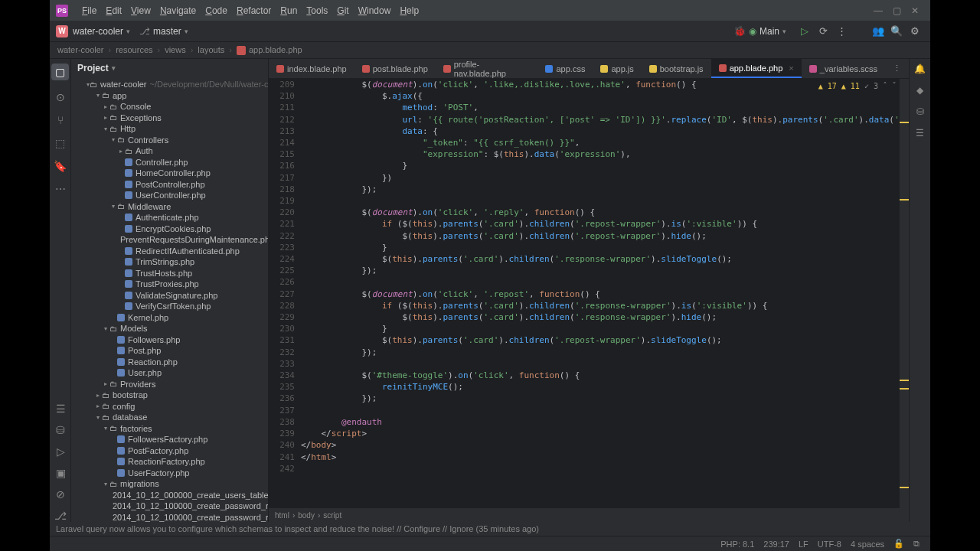 This screenshot has height=551, width=980. I want to click on tree-folder: ▸🗀config, so click(170, 407).